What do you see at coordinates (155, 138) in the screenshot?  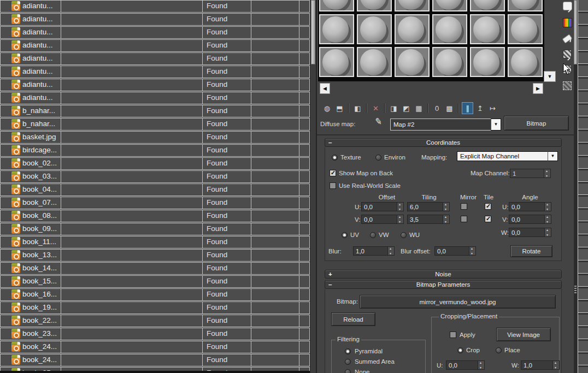 I see `table-row: basket.jpg Found` at bounding box center [155, 138].